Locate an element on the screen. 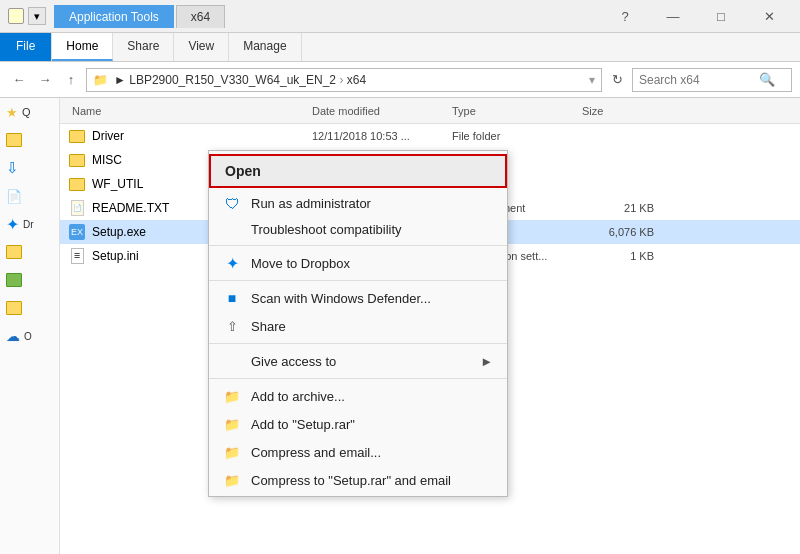 The height and width of the screenshot is (554, 800). ctx-compress-email: 📁 Compress and email... is located at coordinates (358, 452).